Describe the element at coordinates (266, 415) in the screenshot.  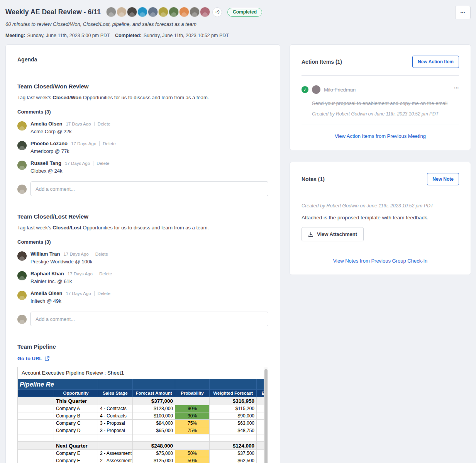
I see `spreadsheet-scrollbar` at that location.